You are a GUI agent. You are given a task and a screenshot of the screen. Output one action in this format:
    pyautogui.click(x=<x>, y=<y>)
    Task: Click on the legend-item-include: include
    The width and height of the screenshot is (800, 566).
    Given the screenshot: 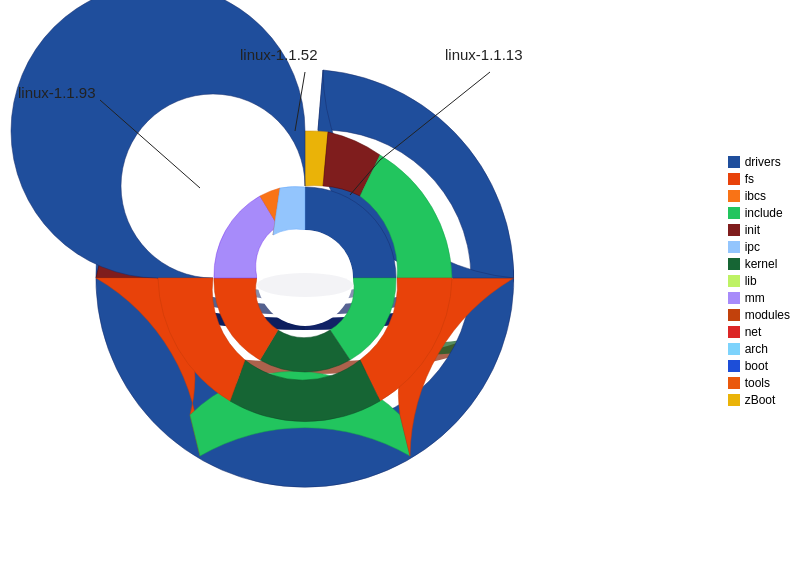 What is the action you would take?
    pyautogui.click(x=759, y=213)
    